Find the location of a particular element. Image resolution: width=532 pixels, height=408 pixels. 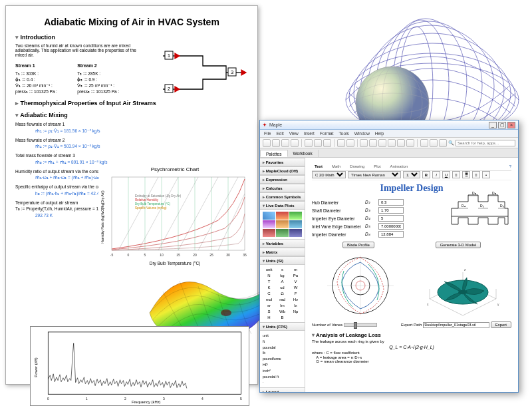

print-button is located at coordinates (295, 143).